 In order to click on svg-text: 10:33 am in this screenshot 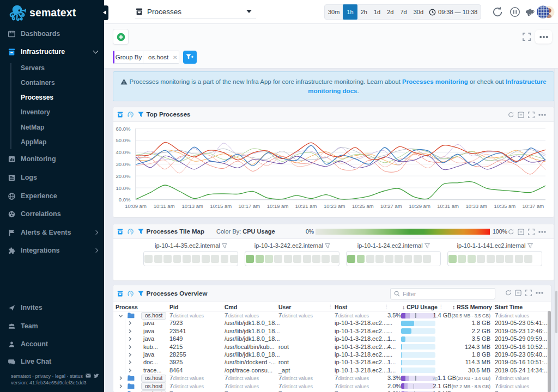, I will do `click(476, 206)`.